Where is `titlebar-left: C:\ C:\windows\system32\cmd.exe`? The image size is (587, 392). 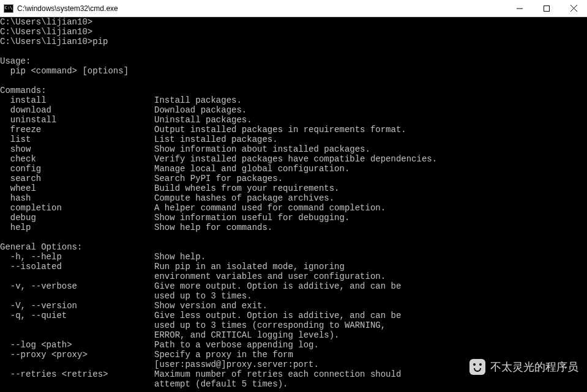
titlebar-left: C:\ C:\windows\system32\cmd.exe is located at coordinates (59, 9).